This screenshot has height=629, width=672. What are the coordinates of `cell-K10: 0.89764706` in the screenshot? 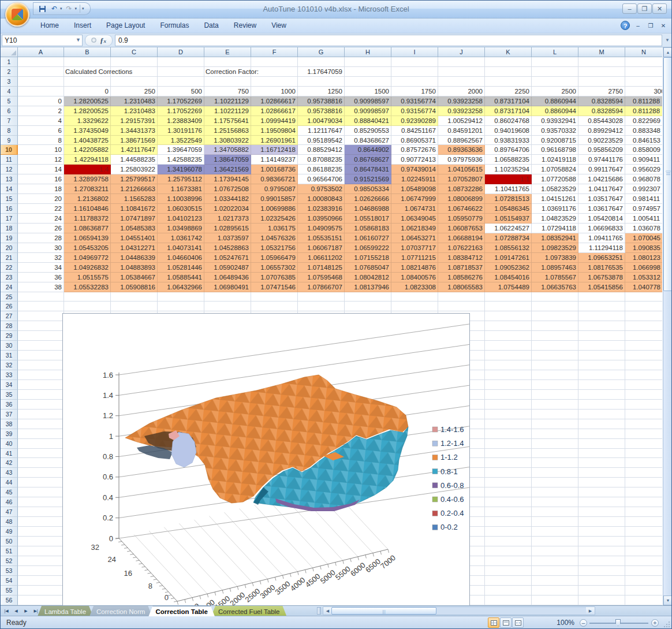 It's located at (508, 150).